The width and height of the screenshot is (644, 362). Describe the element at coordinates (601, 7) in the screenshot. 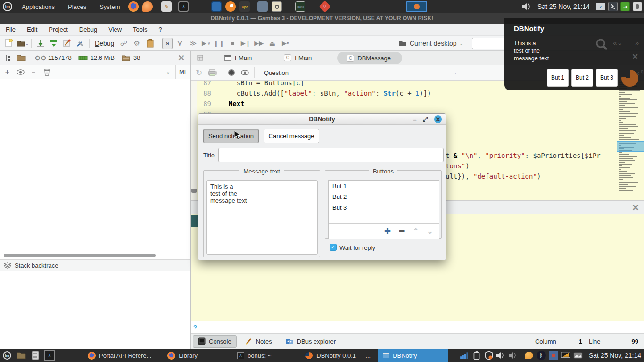

I see `suspend-icon: z` at that location.